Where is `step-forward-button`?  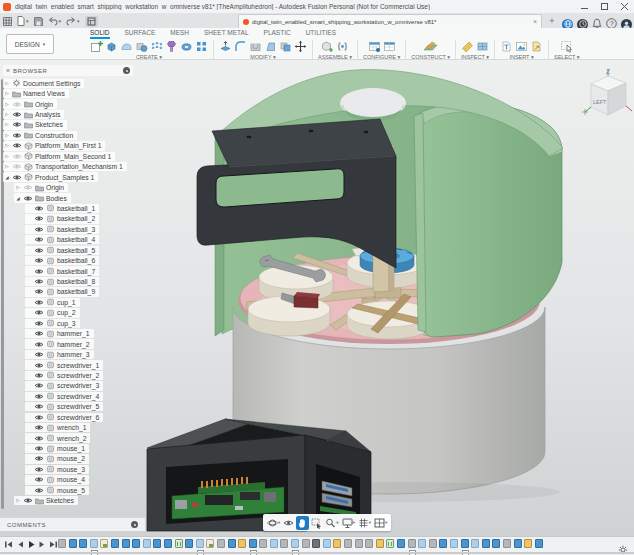 step-forward-button is located at coordinates (42, 544).